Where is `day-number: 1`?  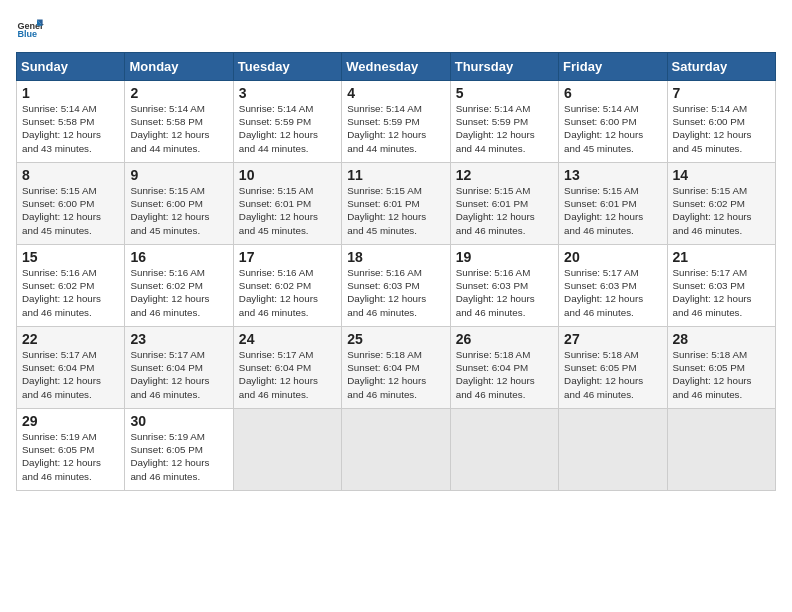 day-number: 1 is located at coordinates (70, 93).